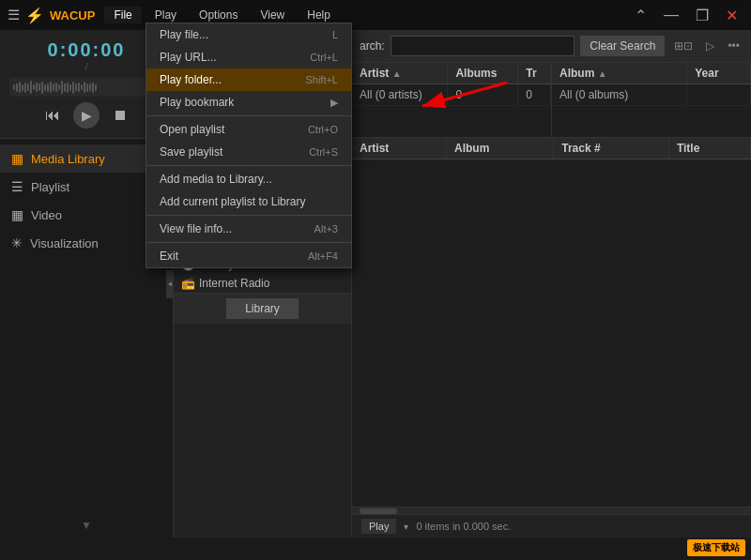  What do you see at coordinates (13, 15) in the screenshot?
I see `hamburger-icon: ☰` at bounding box center [13, 15].